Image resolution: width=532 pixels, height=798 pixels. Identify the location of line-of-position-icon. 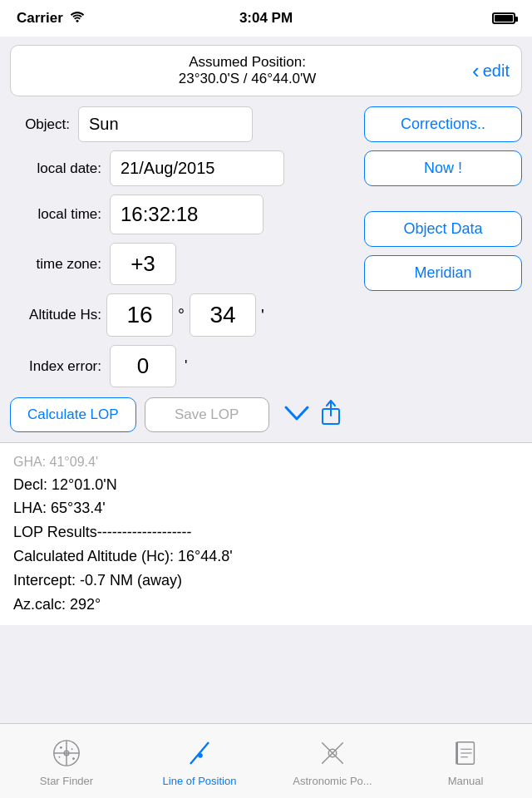
(200, 753).